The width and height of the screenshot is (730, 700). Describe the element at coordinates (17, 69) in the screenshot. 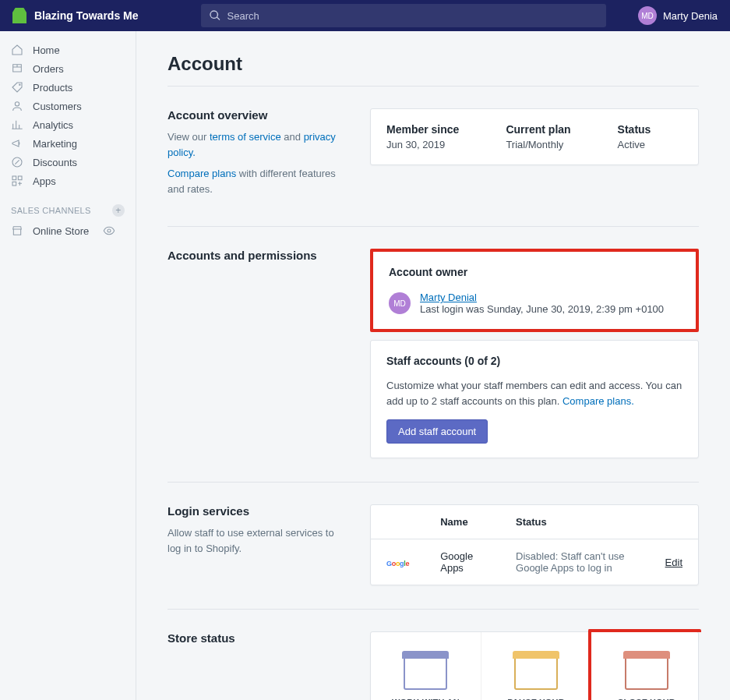

I see `orders-icon` at that location.